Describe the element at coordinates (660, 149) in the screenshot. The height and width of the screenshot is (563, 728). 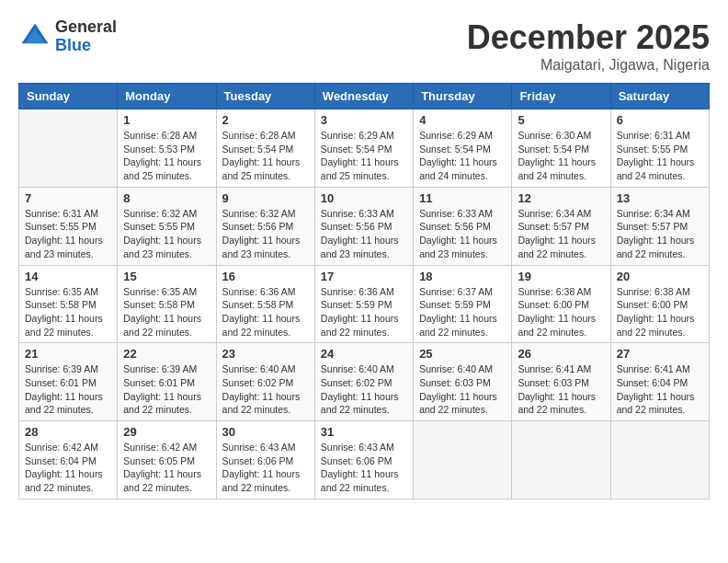
I see `calendar-cell: 6Sunrise: 6:31 AM Sunset: 5:55 PM Daylig…` at that location.